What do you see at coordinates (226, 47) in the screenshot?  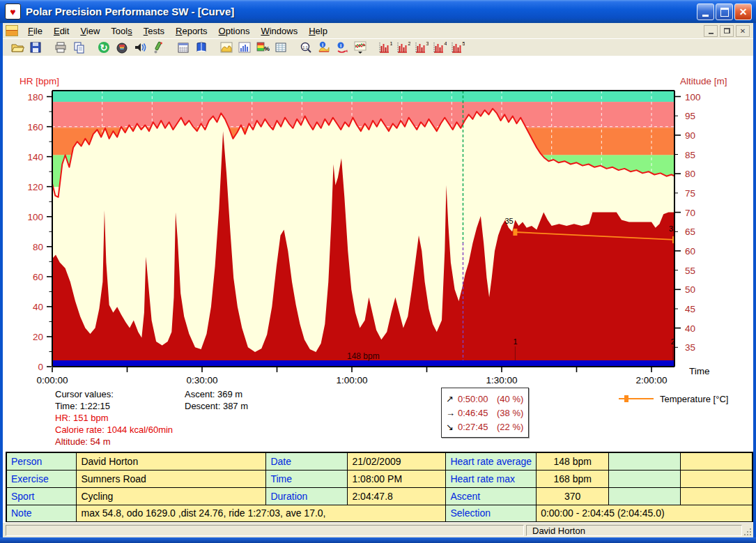 I see `curve-view-icon` at bounding box center [226, 47].